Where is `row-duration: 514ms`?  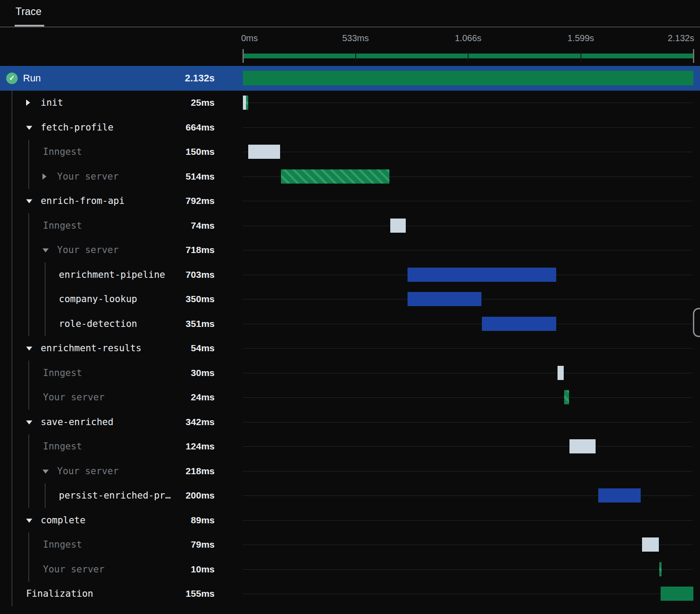
row-duration: 514ms is located at coordinates (200, 177).